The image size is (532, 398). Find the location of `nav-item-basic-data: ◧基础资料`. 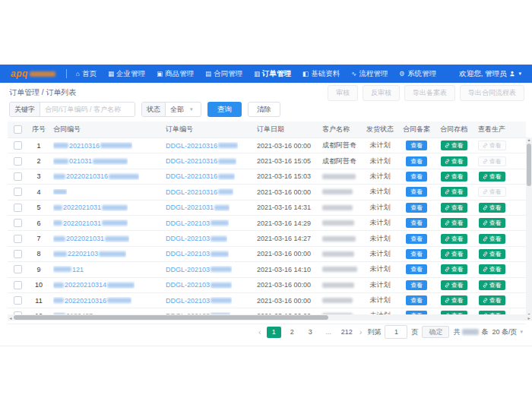

nav-item-basic-data: ◧基础资料 is located at coordinates (321, 74).